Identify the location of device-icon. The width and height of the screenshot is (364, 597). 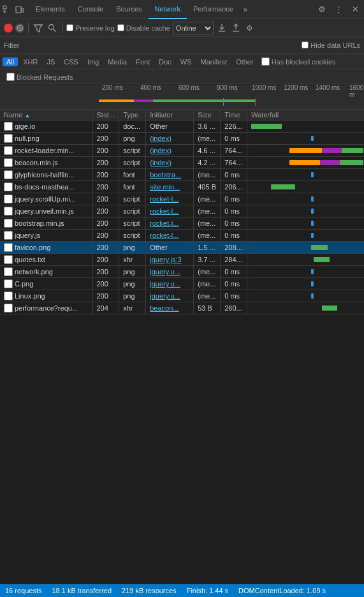
(20, 10).